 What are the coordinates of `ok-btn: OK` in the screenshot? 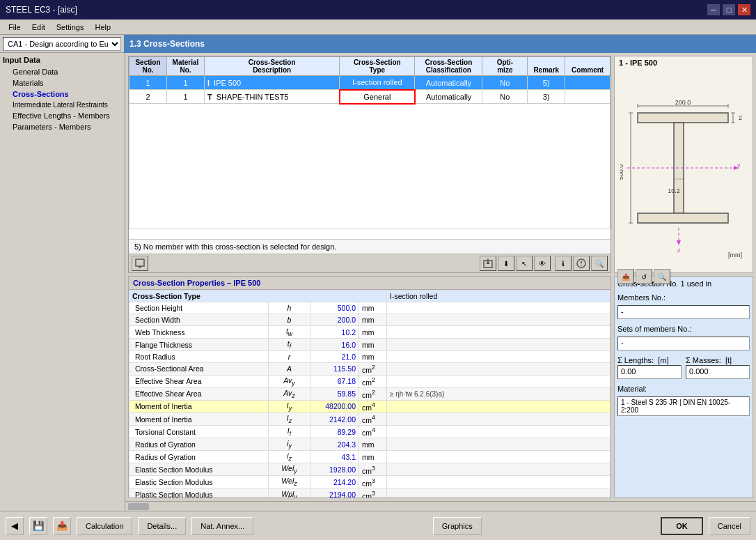 It's located at (682, 526).